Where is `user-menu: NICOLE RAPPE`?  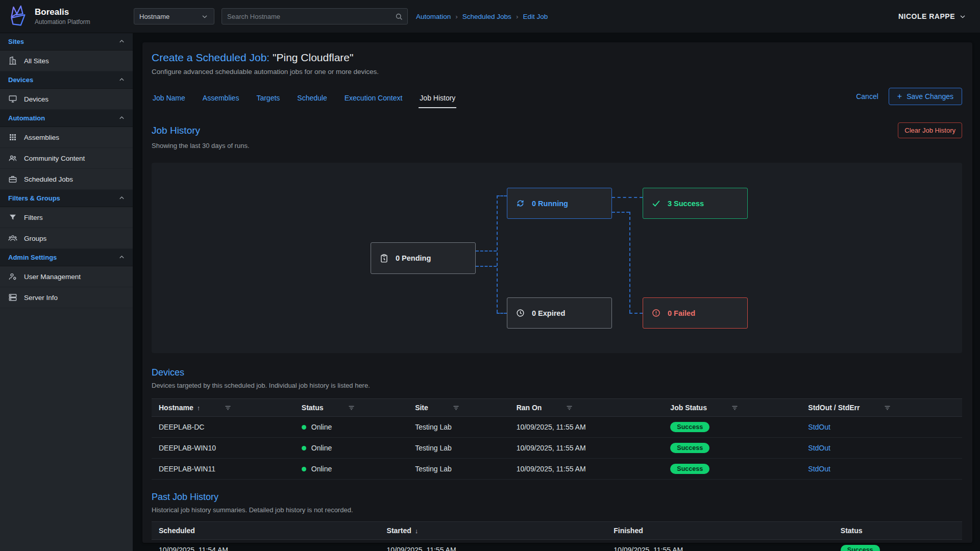
user-menu: NICOLE RAPPE is located at coordinates (933, 16).